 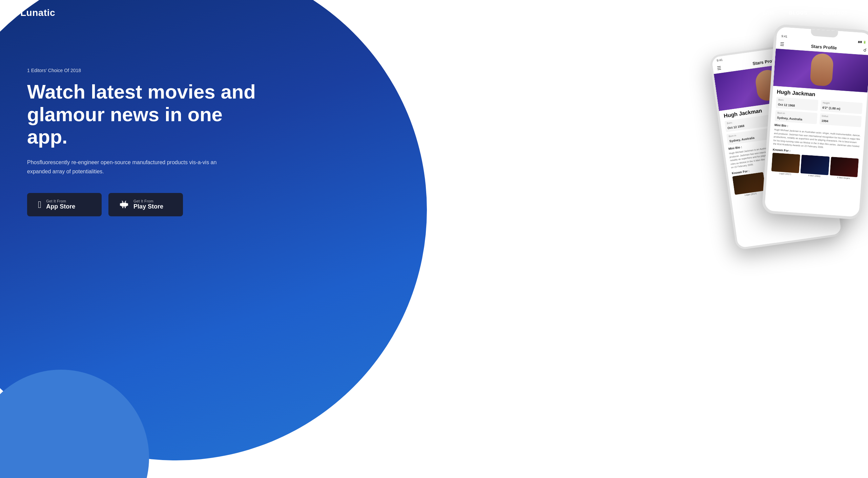 What do you see at coordinates (782, 44) in the screenshot?
I see `front-menu-icon: ☰` at bounding box center [782, 44].